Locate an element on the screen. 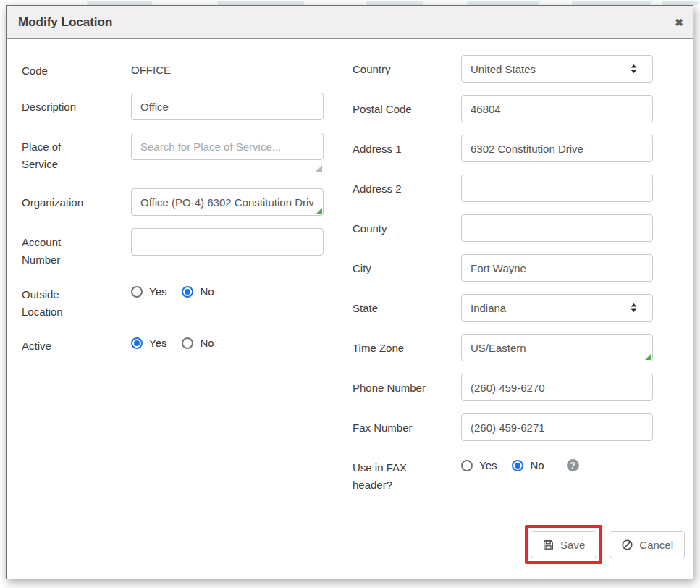 The image size is (700, 588). address2-input is located at coordinates (557, 188).